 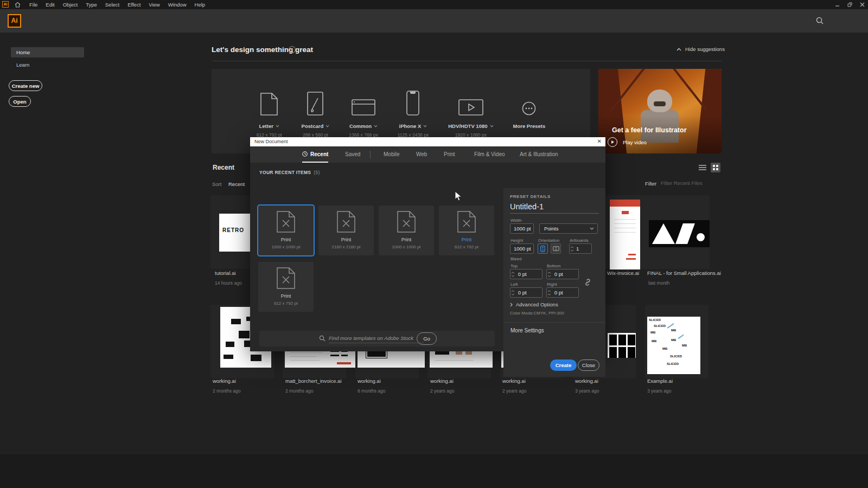 What do you see at coordinates (599, 141) in the screenshot?
I see `dialog-close-icon: ✕` at bounding box center [599, 141].